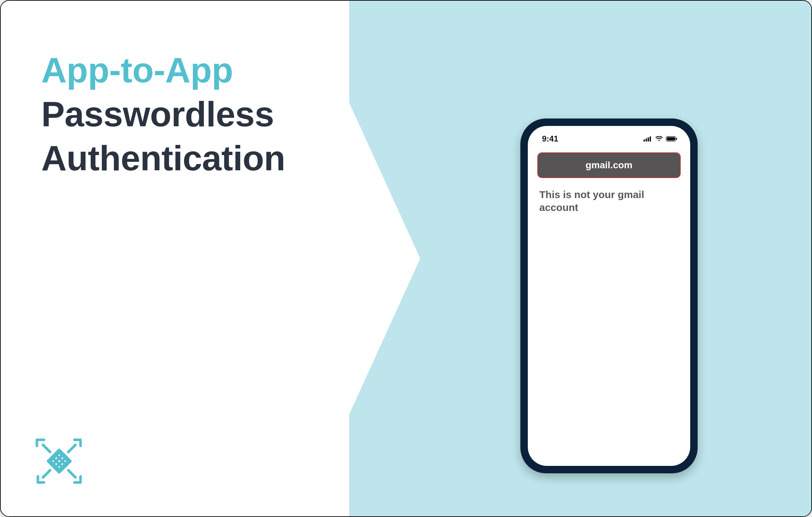 This screenshot has width=812, height=517. I want to click on cellular-icon, so click(648, 139).